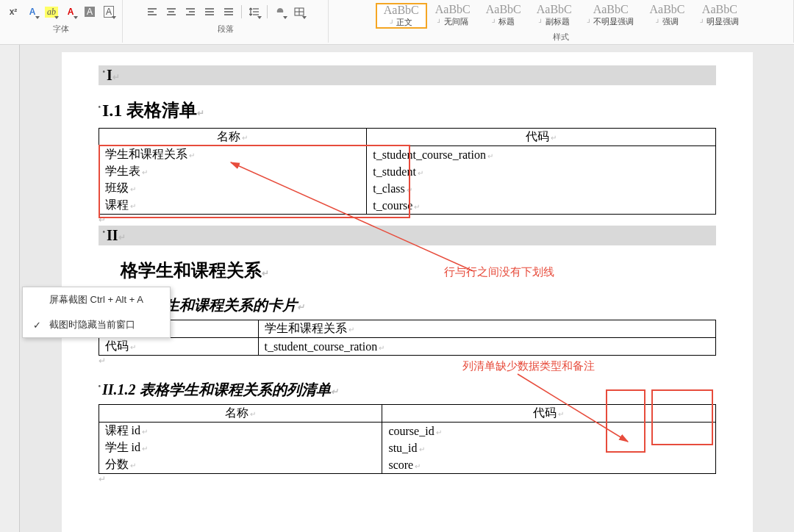 The image size is (794, 532). What do you see at coordinates (210, 12) in the screenshot?
I see `align-justify-btn` at bounding box center [210, 12].